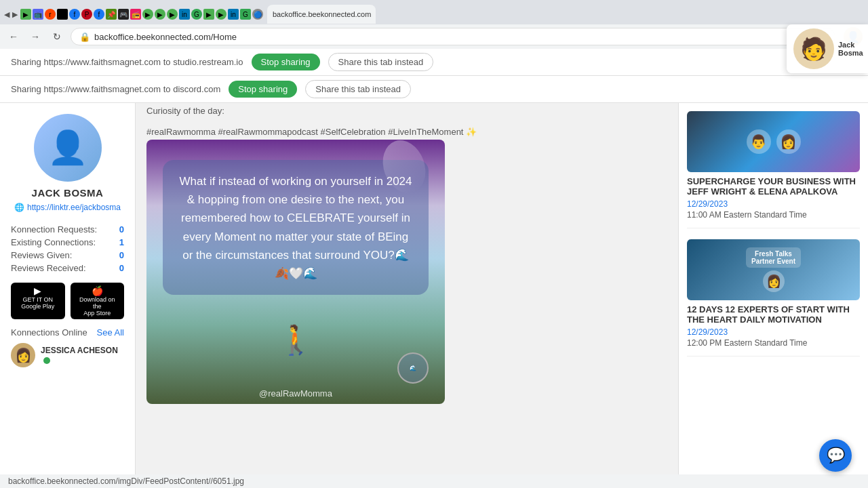  What do you see at coordinates (407, 129) in the screenshot?
I see `hashtags: #realRawmomma #realRawmommapodcast #Self…` at bounding box center [407, 129].